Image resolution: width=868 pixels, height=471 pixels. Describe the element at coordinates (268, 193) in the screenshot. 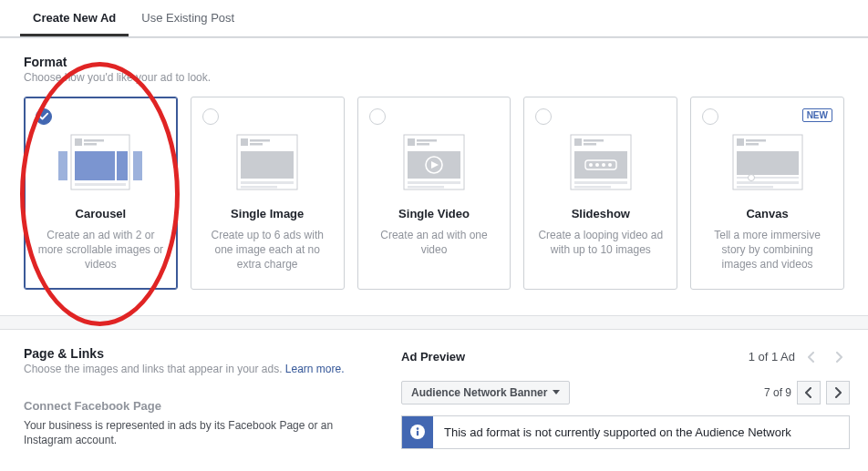

I see `format-option-single-image: Single Image Create up to 6 ads with one…` at that location.